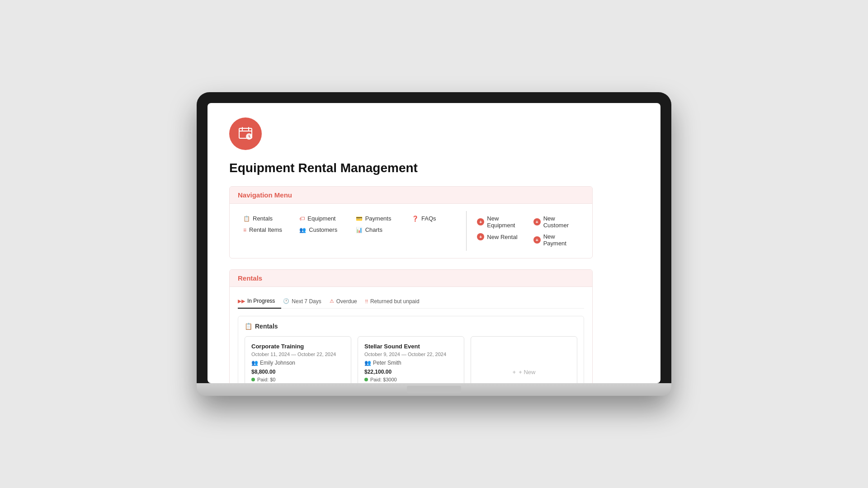 This screenshot has width=868, height=488. What do you see at coordinates (434, 389) in the screenshot?
I see `trackpad` at bounding box center [434, 389].